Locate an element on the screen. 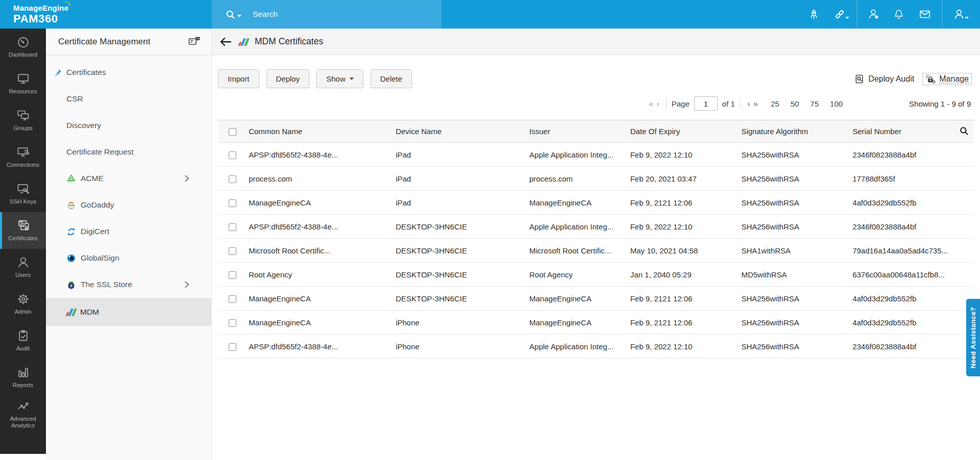 Image resolution: width=980 pixels, height=460 pixels. link-caret-icon is located at coordinates (847, 18).